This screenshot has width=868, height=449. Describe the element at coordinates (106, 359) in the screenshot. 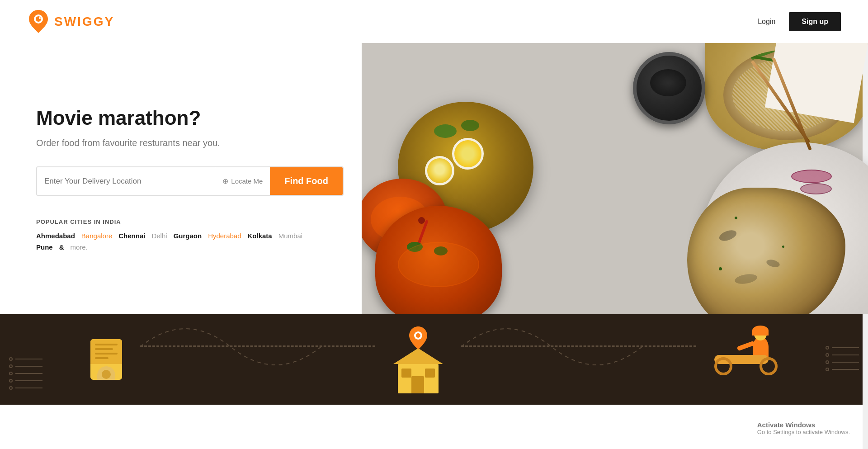

I see `menu-icon` at that location.